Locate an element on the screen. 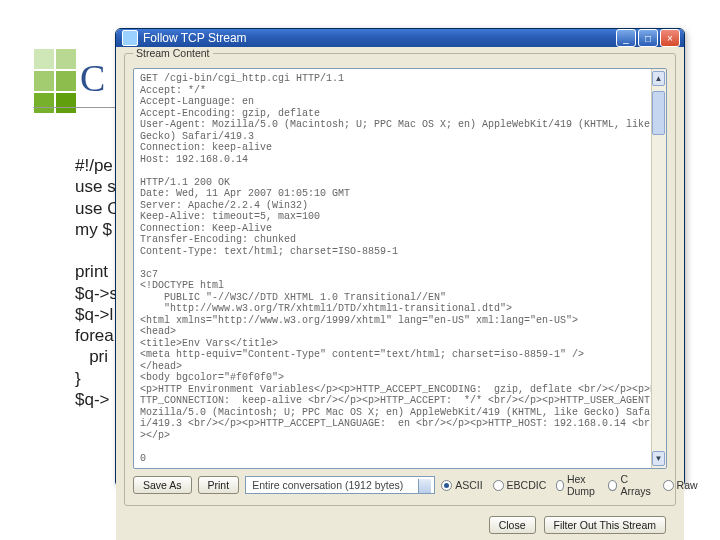 This screenshot has height=540, width=720. filter-out-stream-button: Filter Out This Stream is located at coordinates (606, 525).